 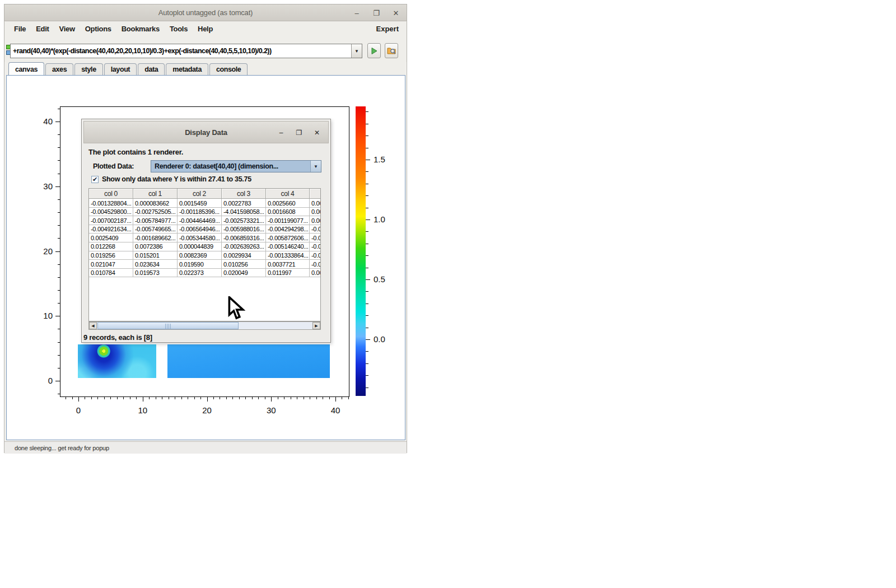 I want to click on status-bar: done sleeping... get ready for popup, so click(x=206, y=447).